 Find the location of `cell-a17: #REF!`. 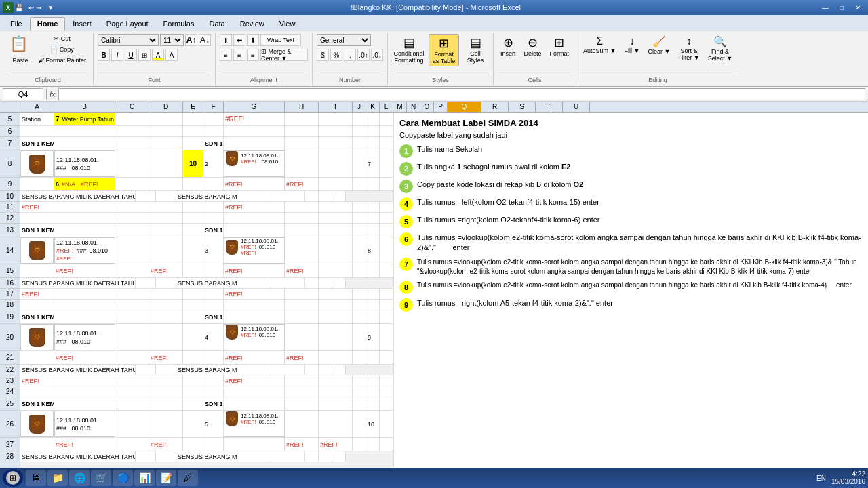

cell-a17: #REF! is located at coordinates (37, 294).